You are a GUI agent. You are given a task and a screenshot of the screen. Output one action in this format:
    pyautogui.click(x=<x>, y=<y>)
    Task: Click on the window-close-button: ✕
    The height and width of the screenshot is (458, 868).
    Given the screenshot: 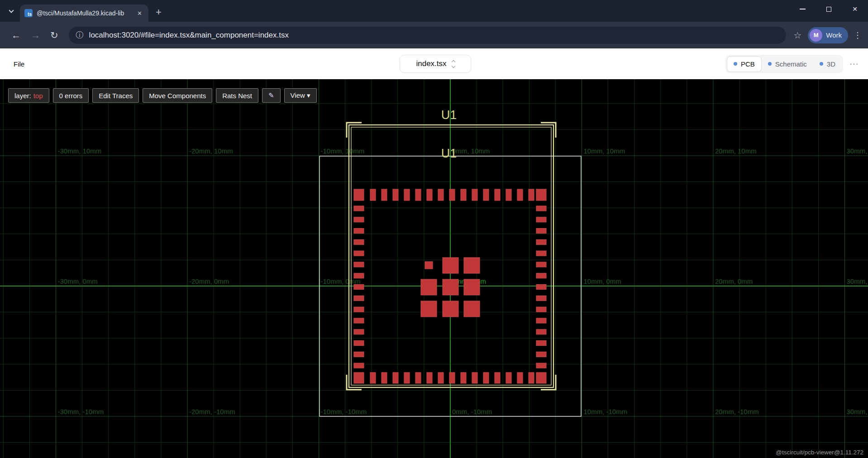 What is the action you would take?
    pyautogui.click(x=855, y=9)
    